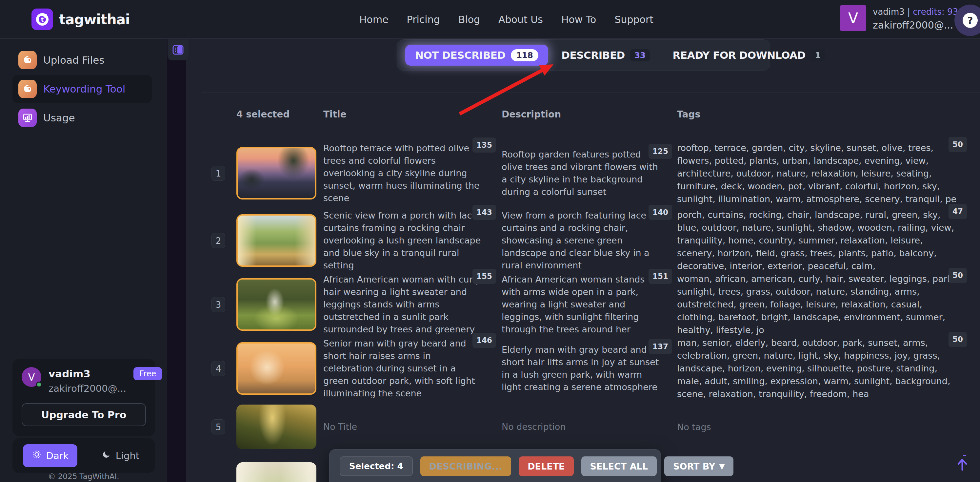  What do you see at coordinates (218, 305) in the screenshot?
I see `row-number-badge: 3` at bounding box center [218, 305].